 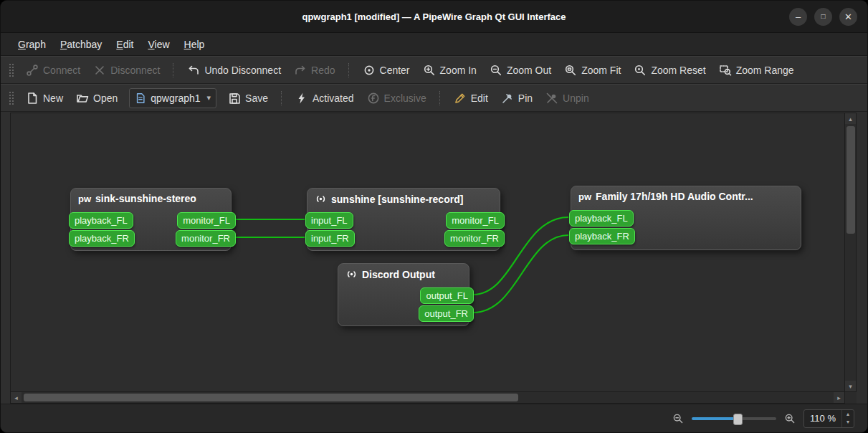 What do you see at coordinates (16, 397) in the screenshot?
I see `scroll-left-button: ◂` at bounding box center [16, 397].